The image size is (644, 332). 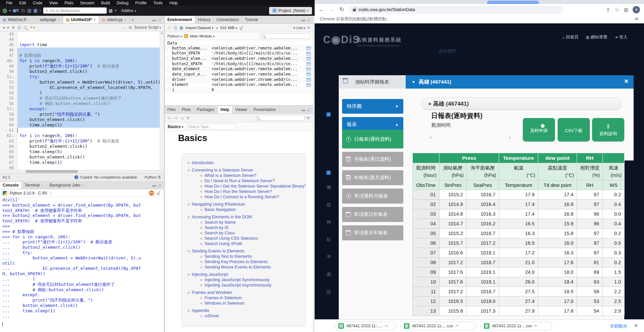 I want to click on help-toc-link: Windows in Selenium, so click(x=253, y=303).